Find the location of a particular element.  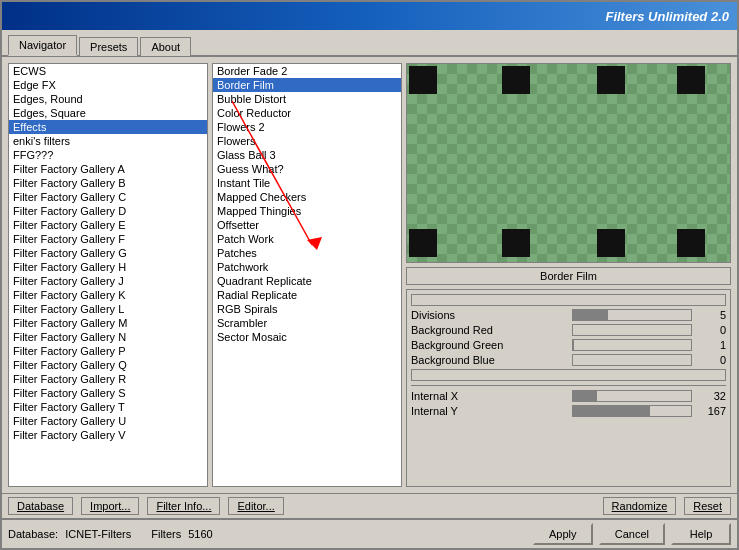

list-item: Glass Ball 3 is located at coordinates (307, 155).